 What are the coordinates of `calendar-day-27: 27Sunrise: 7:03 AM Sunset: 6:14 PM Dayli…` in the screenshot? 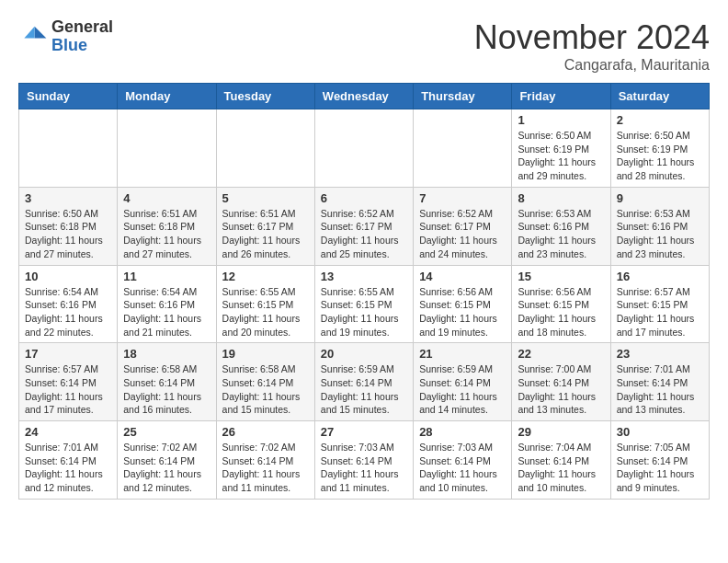 It's located at (364, 460).